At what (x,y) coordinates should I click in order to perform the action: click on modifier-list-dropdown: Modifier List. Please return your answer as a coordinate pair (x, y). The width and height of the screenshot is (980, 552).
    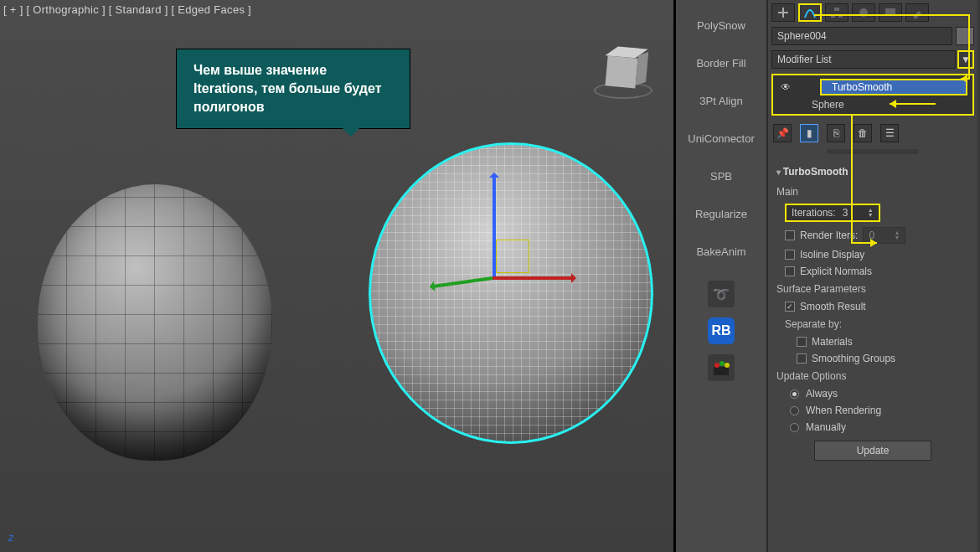
    Looking at the image, I should click on (864, 59).